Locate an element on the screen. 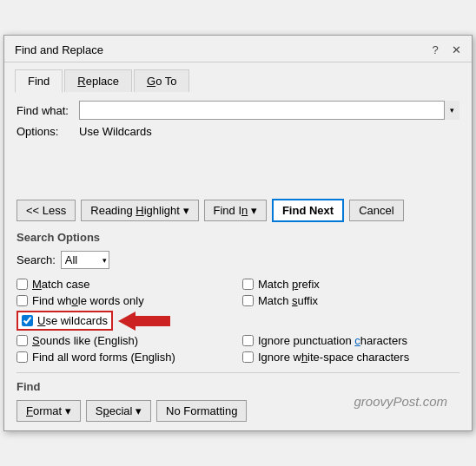  search-select-wrap: All Up Down ▾ is located at coordinates (85, 260).